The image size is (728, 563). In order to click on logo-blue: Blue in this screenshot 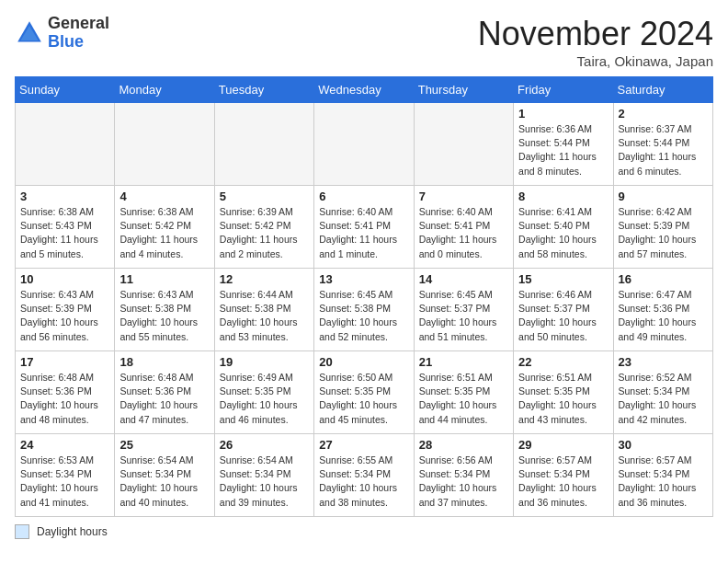, I will do `click(66, 41)`.